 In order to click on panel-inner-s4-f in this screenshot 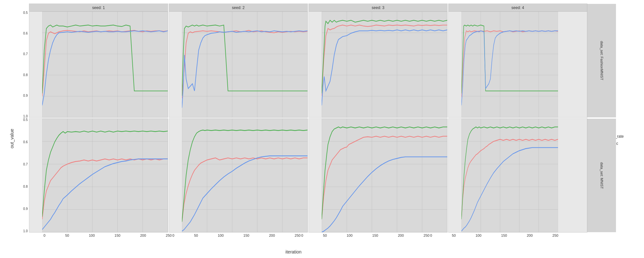, I will do `click(510, 64)`.